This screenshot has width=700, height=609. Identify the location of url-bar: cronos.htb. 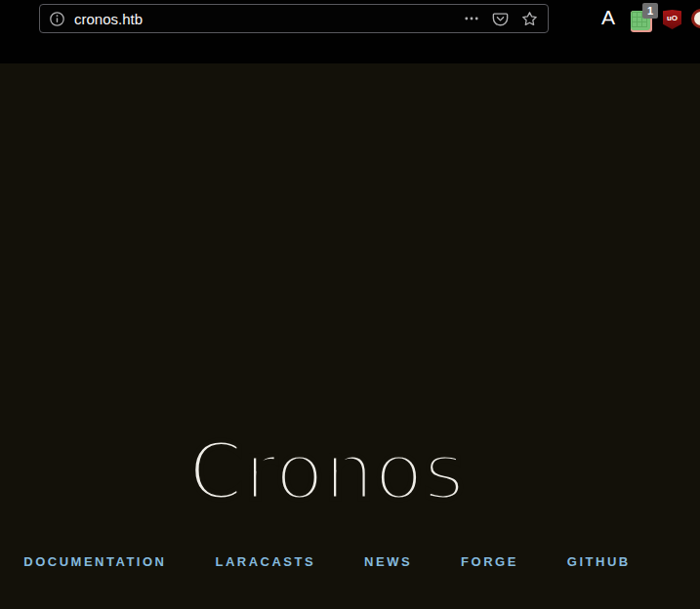
(294, 19).